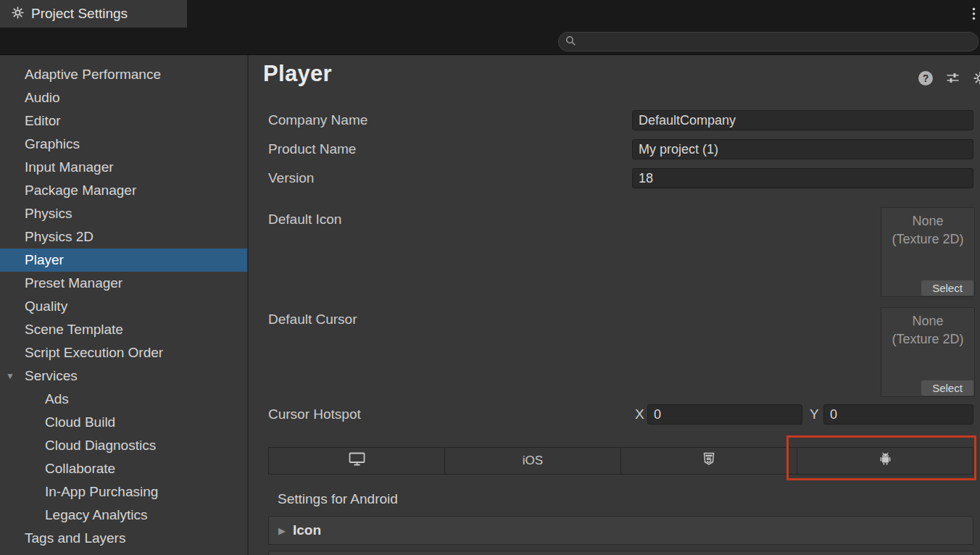  What do you see at coordinates (947, 288) in the screenshot?
I see `default-icon-select-button: Select` at bounding box center [947, 288].